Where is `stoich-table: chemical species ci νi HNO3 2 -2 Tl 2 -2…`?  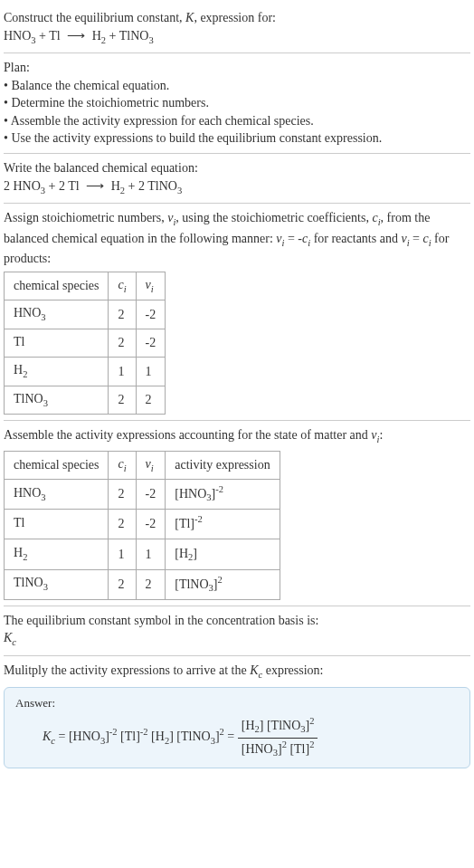
stoich-table: chemical species ci νi HNO3 2 -2 Tl 2 -2… is located at coordinates (85, 343).